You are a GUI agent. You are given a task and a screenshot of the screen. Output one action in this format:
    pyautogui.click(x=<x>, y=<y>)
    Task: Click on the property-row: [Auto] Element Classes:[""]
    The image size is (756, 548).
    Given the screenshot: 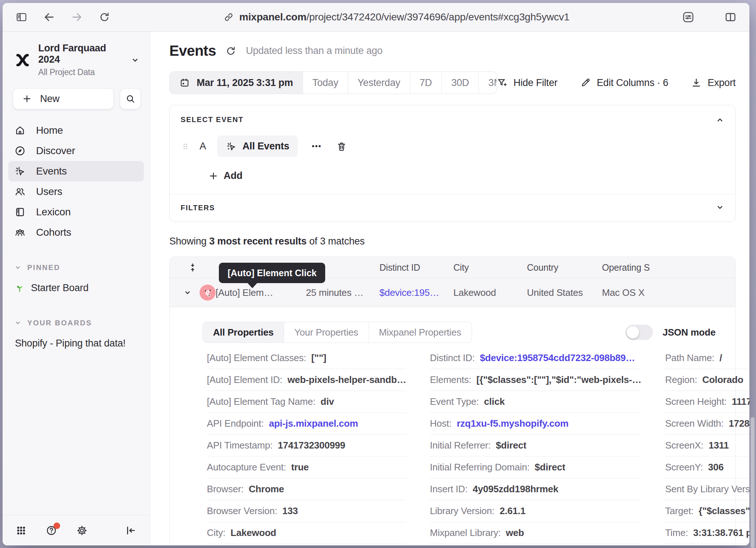 What is the action you would take?
    pyautogui.click(x=307, y=358)
    